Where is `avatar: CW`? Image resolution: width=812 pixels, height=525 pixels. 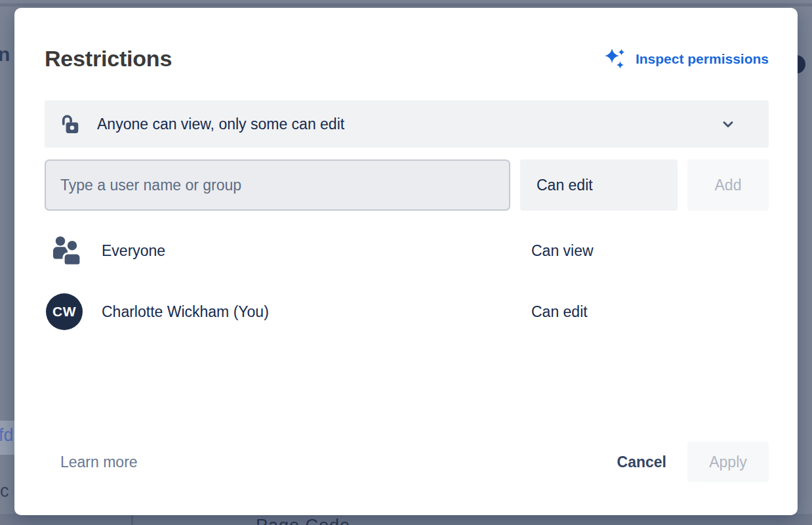 avatar: CW is located at coordinates (64, 312).